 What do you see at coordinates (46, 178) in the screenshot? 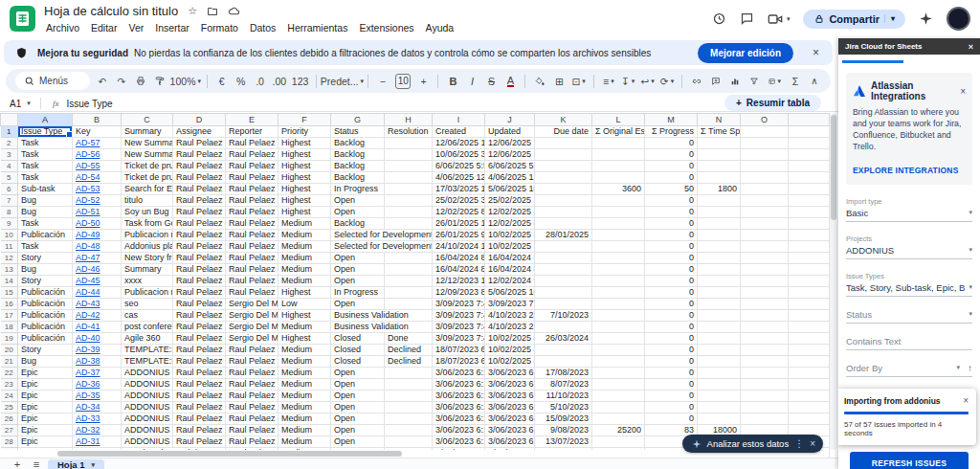
I see `cell-A5: Task` at bounding box center [46, 178].